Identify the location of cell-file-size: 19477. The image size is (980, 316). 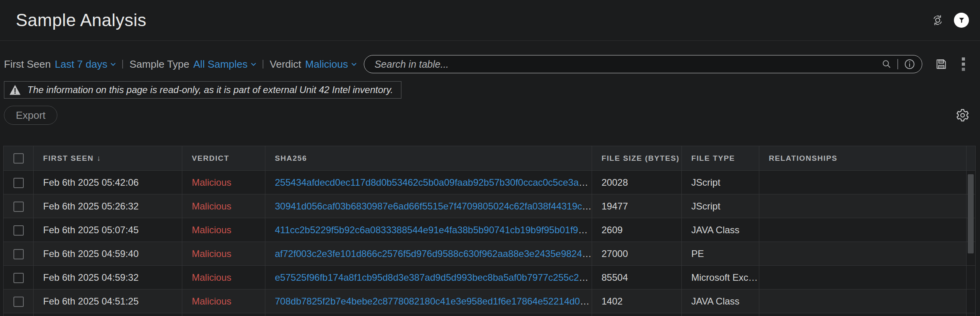
(637, 206).